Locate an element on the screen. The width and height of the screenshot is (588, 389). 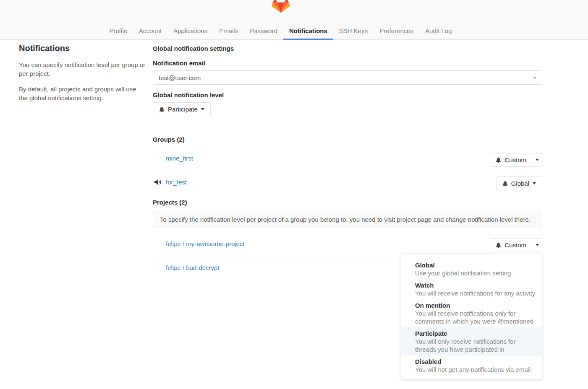
group-link-mine-first: mine_first is located at coordinates (180, 158).